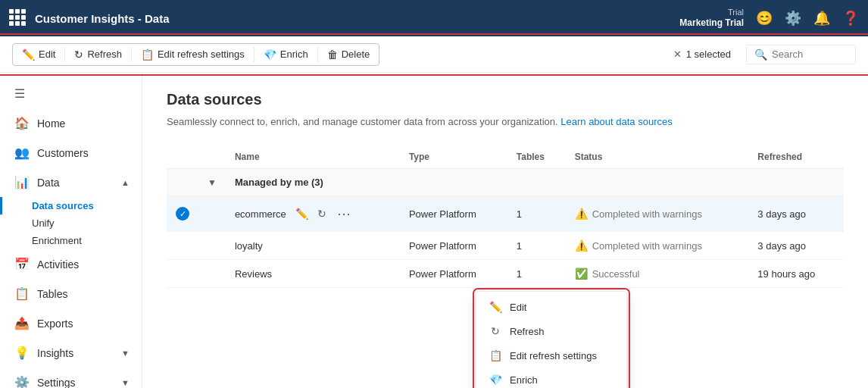 Image resolution: width=868 pixels, height=388 pixels. I want to click on group-row-managed: ▼ Managed by me (3), so click(505, 183).